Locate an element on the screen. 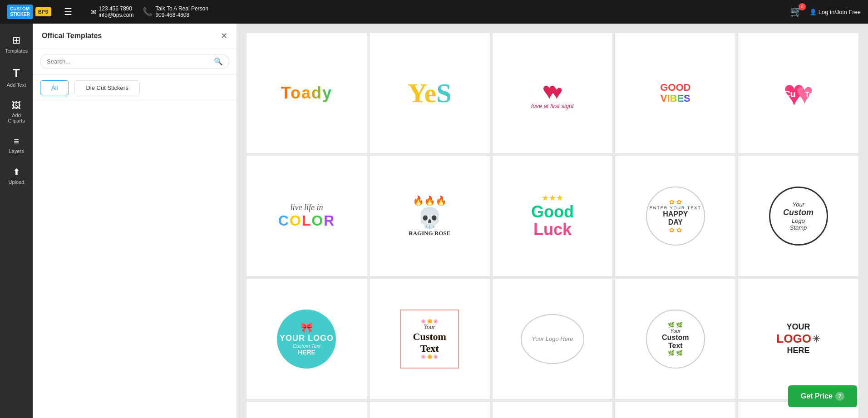 This screenshot has width=868, height=418. panel-header: Offical Templates ✕ is located at coordinates (134, 36).